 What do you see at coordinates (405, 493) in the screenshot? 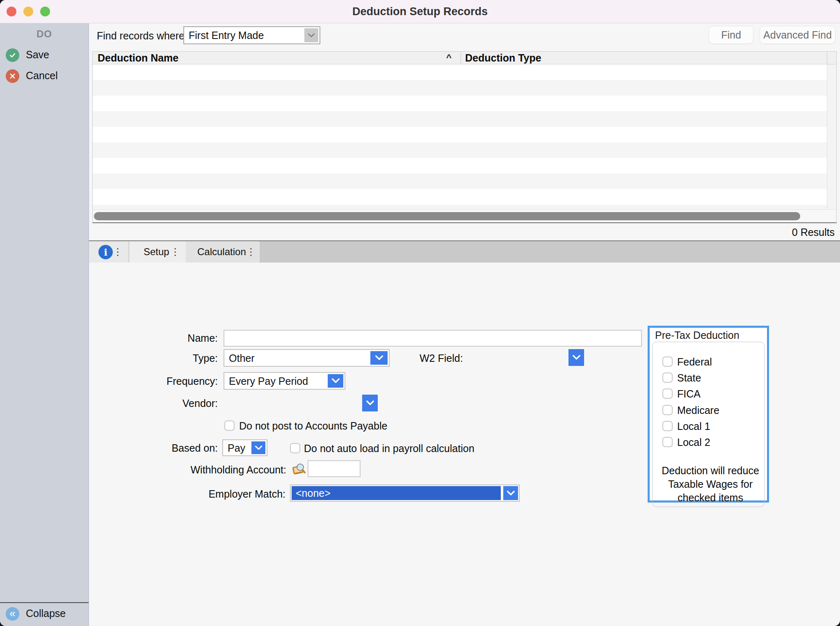
I see `employer-match-dropdown: <none>` at bounding box center [405, 493].